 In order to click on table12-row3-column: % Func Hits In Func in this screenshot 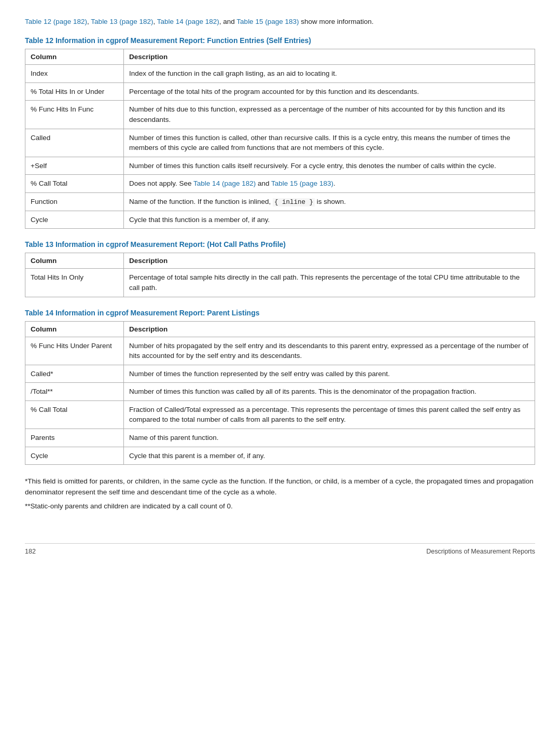, I will do `click(75, 115)`.